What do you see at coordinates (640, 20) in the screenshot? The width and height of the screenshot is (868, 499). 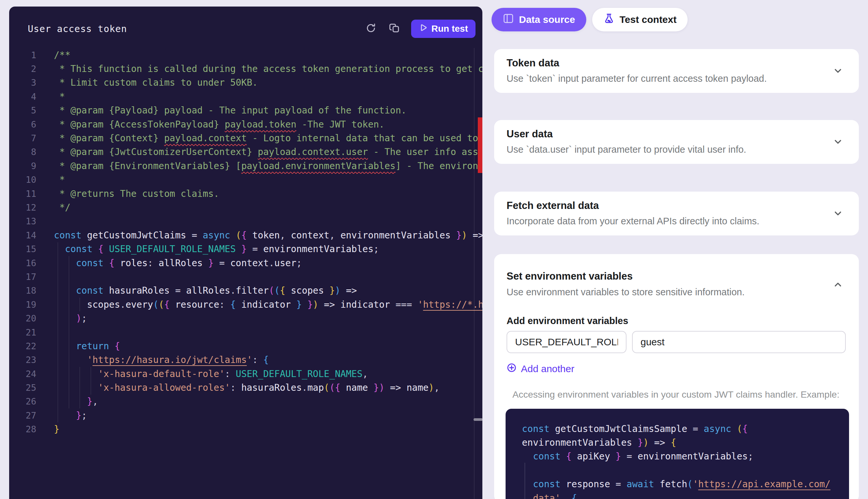 I see `tab-test-context: Test context` at bounding box center [640, 20].